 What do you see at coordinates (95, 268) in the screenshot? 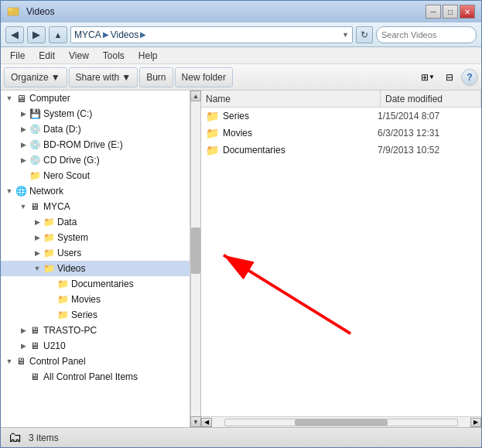
I see `sidebar-item-videos: ▼ 📁 Videos` at bounding box center [95, 268].